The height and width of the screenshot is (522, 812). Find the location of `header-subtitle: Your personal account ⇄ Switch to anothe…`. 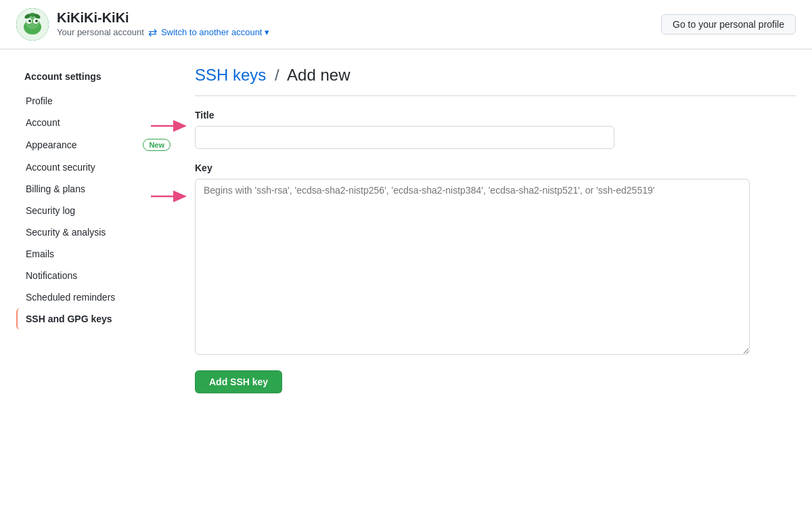

header-subtitle: Your personal account ⇄ Switch to anothe… is located at coordinates (163, 32).